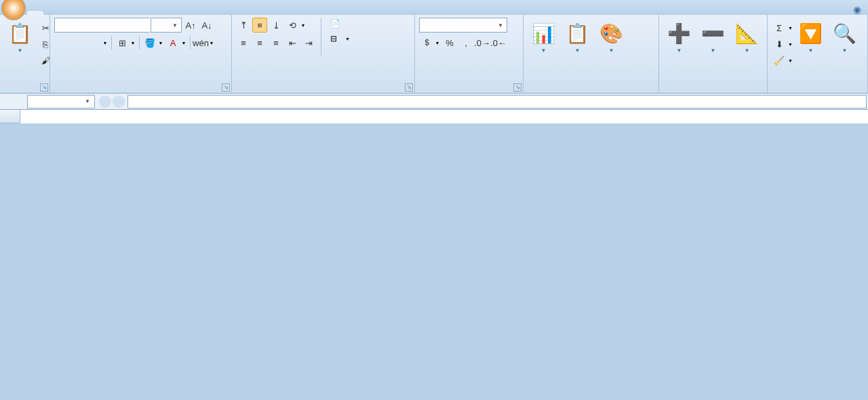 The width and height of the screenshot is (868, 400). What do you see at coordinates (544, 37) in the screenshot?
I see `conditional-format-button: 📊 ▼` at bounding box center [544, 37].